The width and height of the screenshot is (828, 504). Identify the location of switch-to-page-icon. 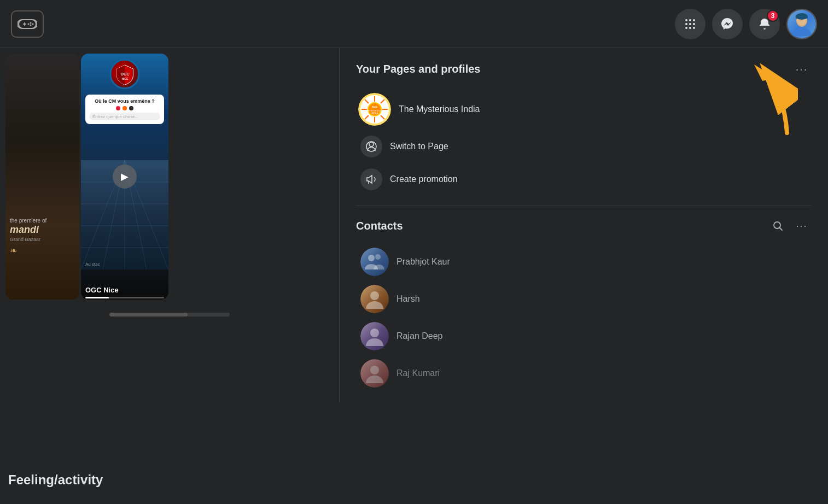
(371, 146).